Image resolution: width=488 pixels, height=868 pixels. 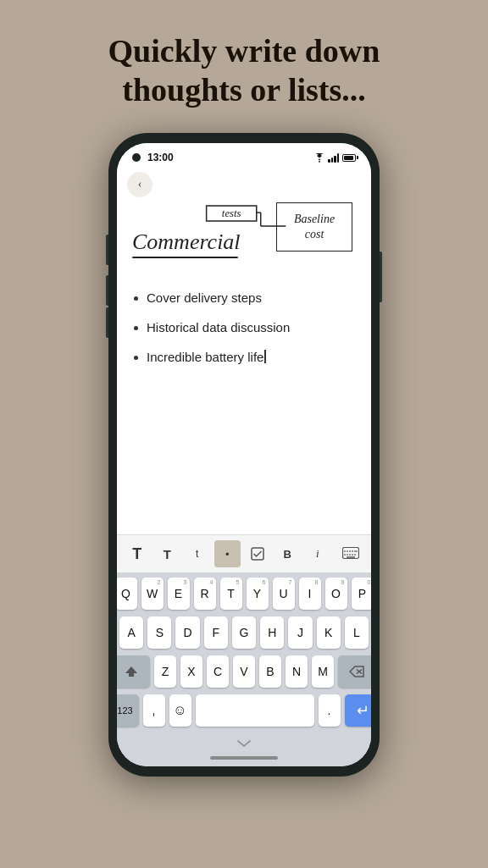 I want to click on key-l: L, so click(x=357, y=633).